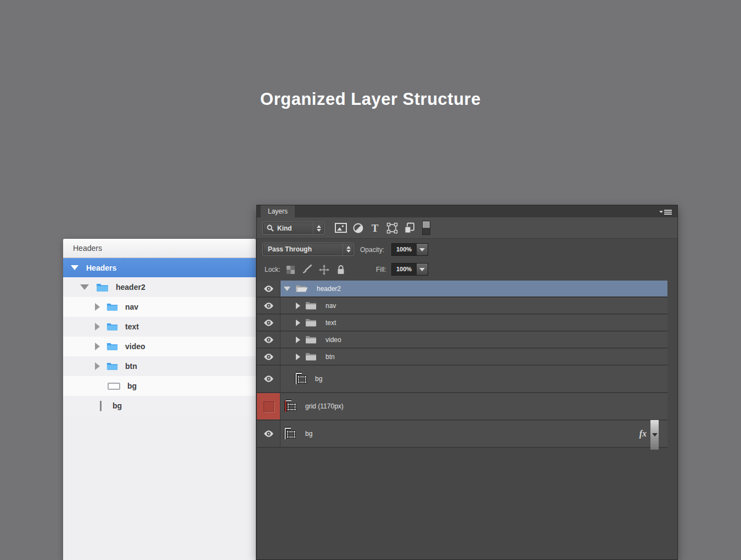  I want to click on filter-shape-layers-icon, so click(392, 228).